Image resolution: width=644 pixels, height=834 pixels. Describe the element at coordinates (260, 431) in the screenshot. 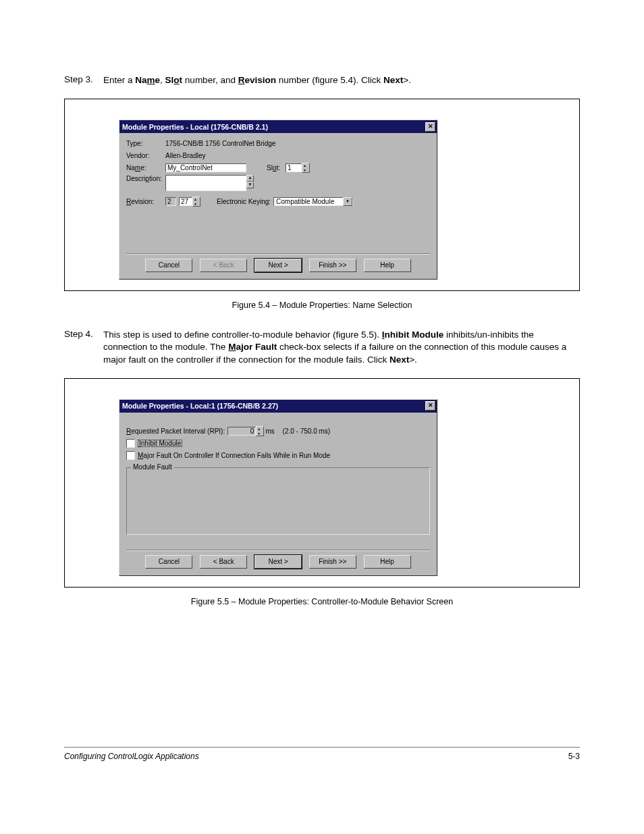

I see `rpi-spinner` at that location.